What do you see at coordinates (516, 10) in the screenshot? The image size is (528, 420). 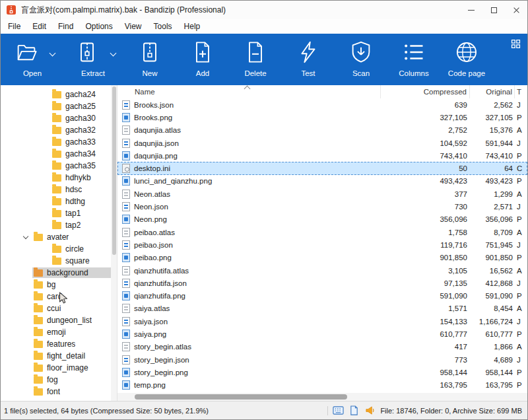 I see `close-button` at bounding box center [516, 10].